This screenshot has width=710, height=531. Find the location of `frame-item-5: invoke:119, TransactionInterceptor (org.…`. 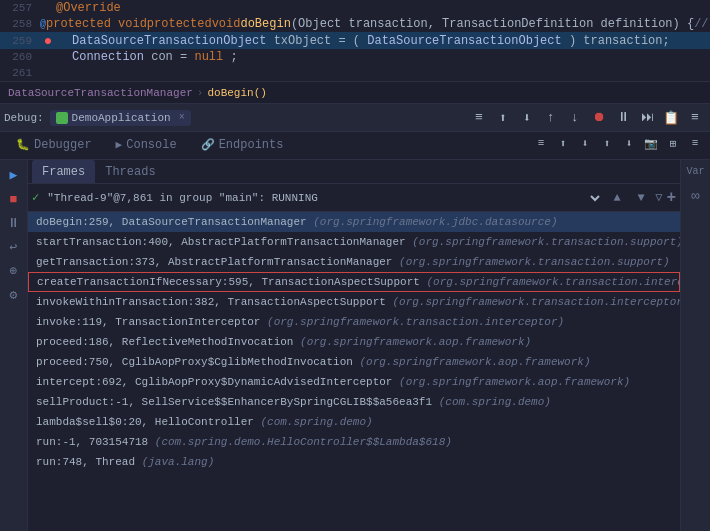

frame-item-5: invoke:119, TransactionInterceptor (org.… is located at coordinates (354, 322).